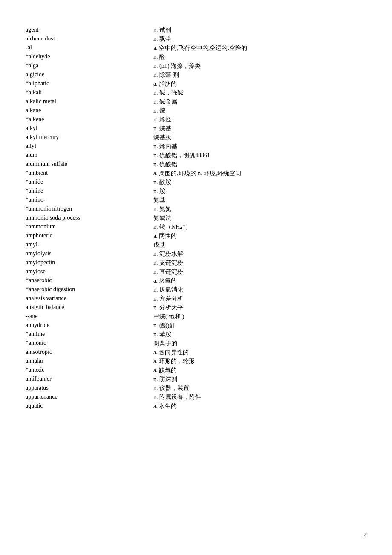  Describe the element at coordinates (260, 397) in the screenshot. I see `definition: n. 附属设备，附件` at that location.